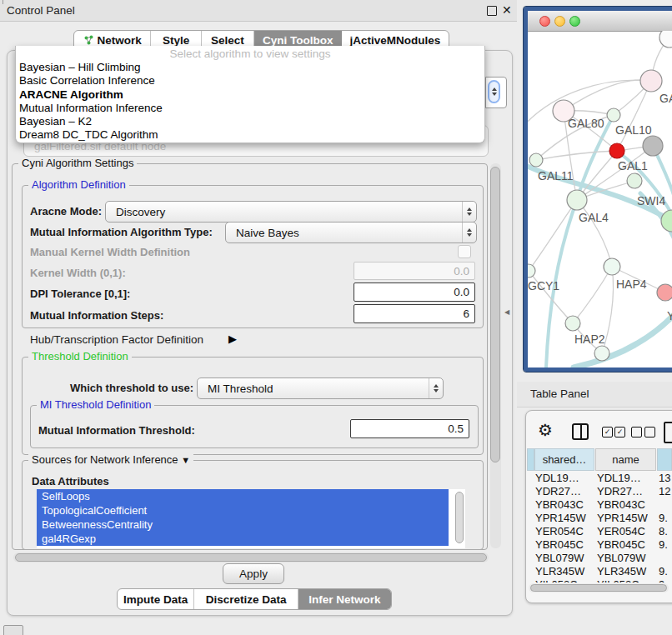 Image resolution: width=672 pixels, height=635 pixels. I want to click on tab-discretize-data-label: Discretize Data, so click(247, 600).